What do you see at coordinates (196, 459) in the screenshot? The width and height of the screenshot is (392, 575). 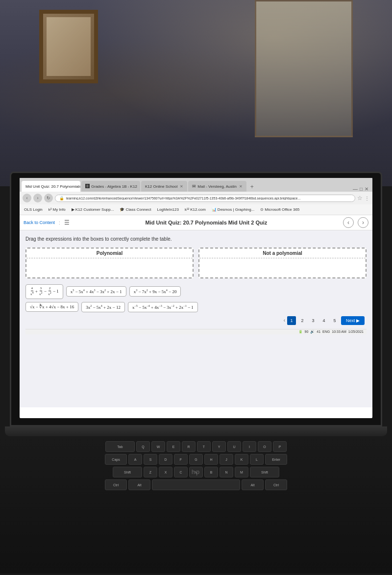 I see `key-g: G` at bounding box center [196, 459].